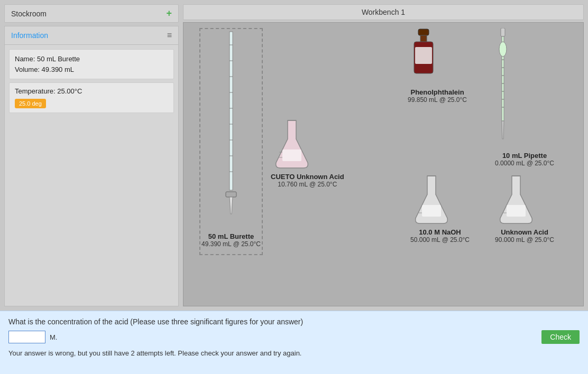 The height and width of the screenshot is (374, 588). What do you see at coordinates (525, 155) in the screenshot?
I see `pipette-name: 10 mL Pipette` at bounding box center [525, 155].